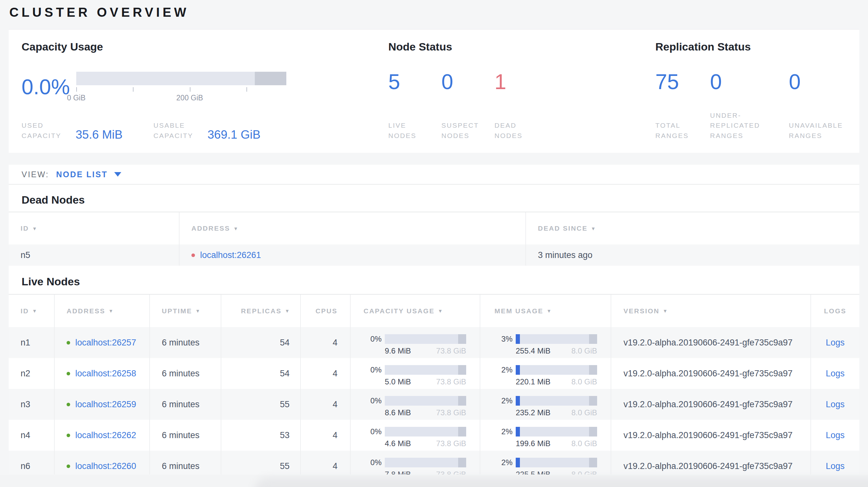 The height and width of the screenshot is (487, 868). Describe the element at coordinates (434, 311) in the screenshot. I see `live-nodes-header-row: ID ▼ ADDRESS ▼ UPTIME ▼ REPLICAS ▼ CPUS` at that location.